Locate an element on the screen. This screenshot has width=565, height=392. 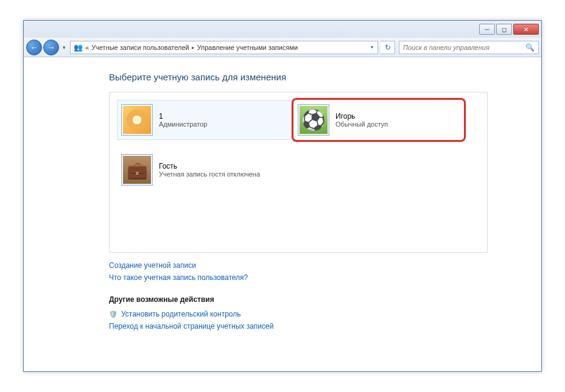
minimize-button: ─ is located at coordinates (487, 29).